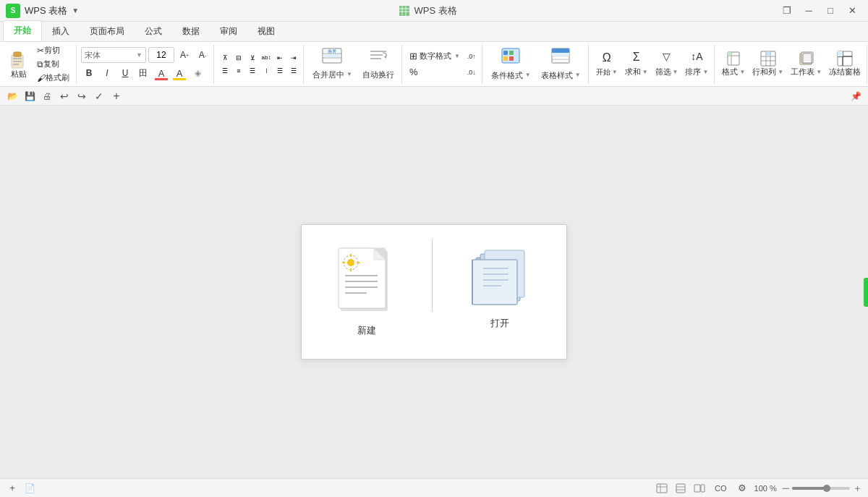 This screenshot has width=868, height=497. What do you see at coordinates (845, 64) in the screenshot?
I see `freeze-button: 冻结窗格` at bounding box center [845, 64].